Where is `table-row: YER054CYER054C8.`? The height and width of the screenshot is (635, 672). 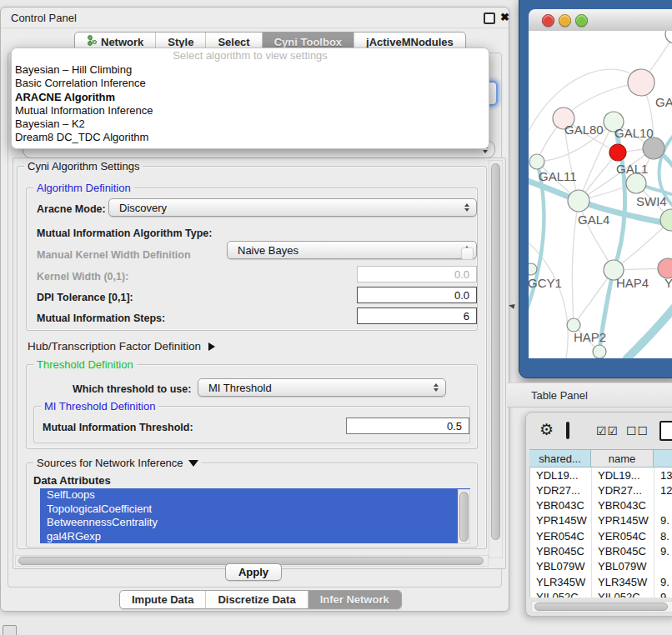
table-row: YER054CYER054C8. is located at coordinates (601, 536).